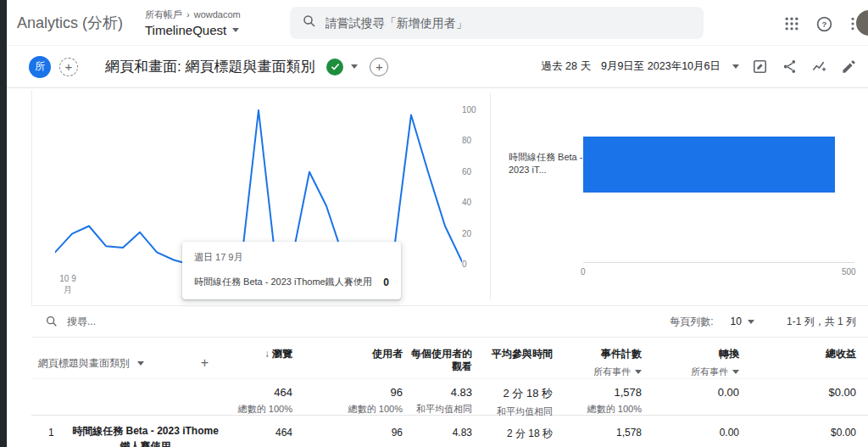 The width and height of the screenshot is (868, 447). I want to click on window-edge-strip, so click(3, 224).